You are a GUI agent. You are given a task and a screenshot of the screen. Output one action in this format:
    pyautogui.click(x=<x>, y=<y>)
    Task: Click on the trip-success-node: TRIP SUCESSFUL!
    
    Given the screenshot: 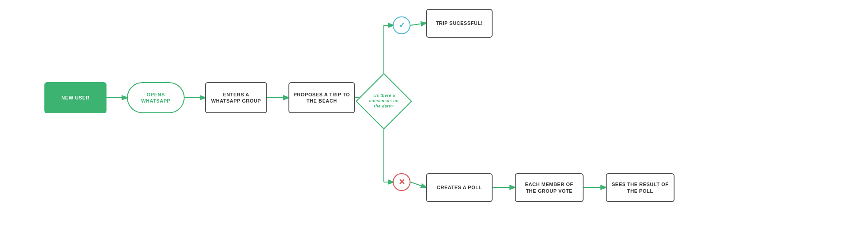 What is the action you would take?
    pyautogui.click(x=459, y=23)
    